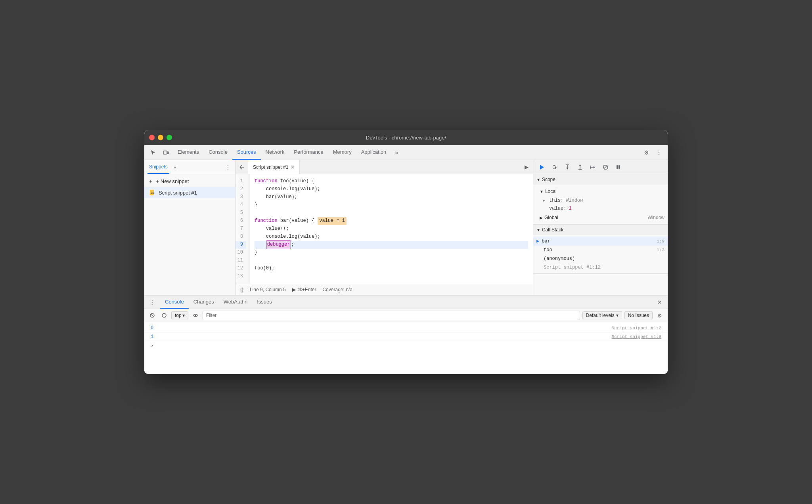 The height and width of the screenshot is (504, 812). I want to click on line-num-9: 9, so click(241, 245).